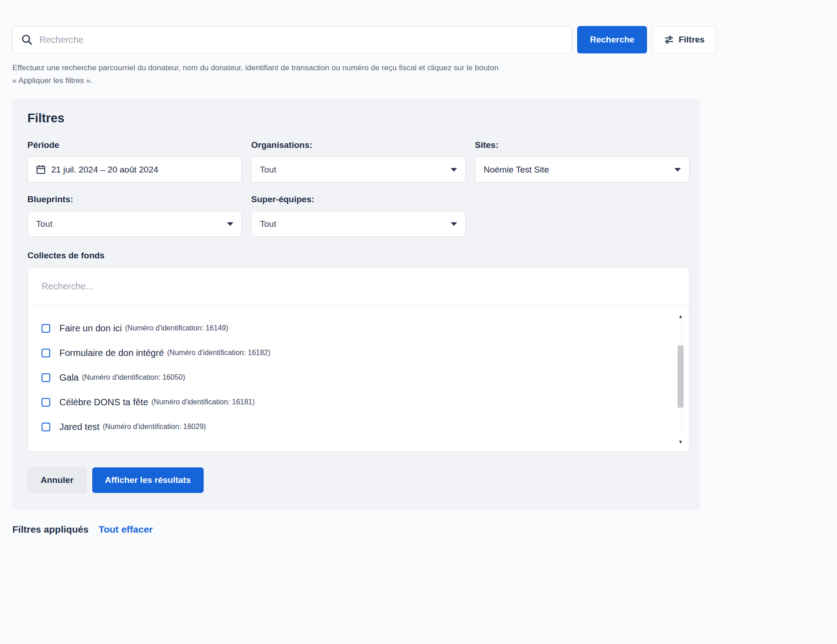 The image size is (837, 644). What do you see at coordinates (129, 224) in the screenshot?
I see `blueprints-value: Tout` at bounding box center [129, 224].